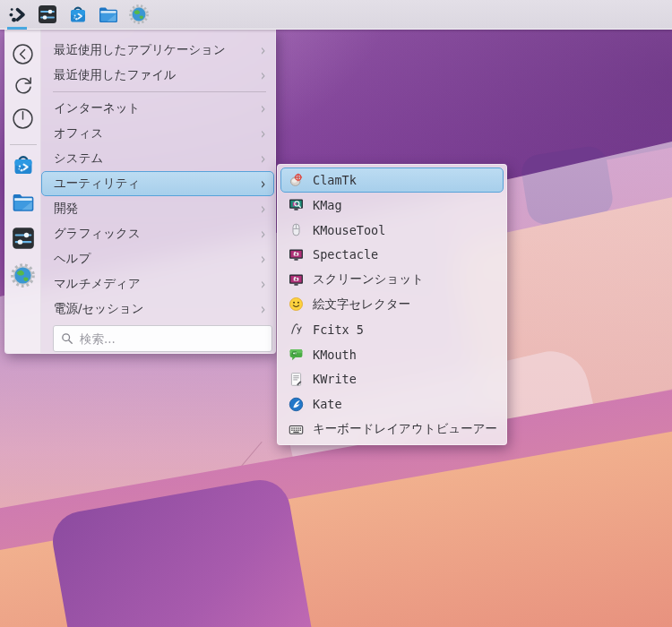 The width and height of the screenshot is (672, 627). Describe the element at coordinates (296, 279) in the screenshot. I see `screenshot-icon` at that location.